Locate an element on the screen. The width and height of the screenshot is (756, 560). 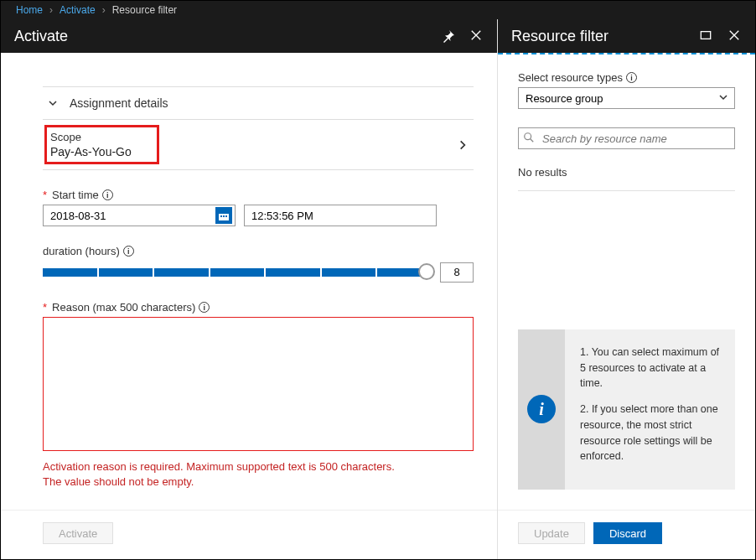
resource-type-select: Resource group is located at coordinates (627, 98).